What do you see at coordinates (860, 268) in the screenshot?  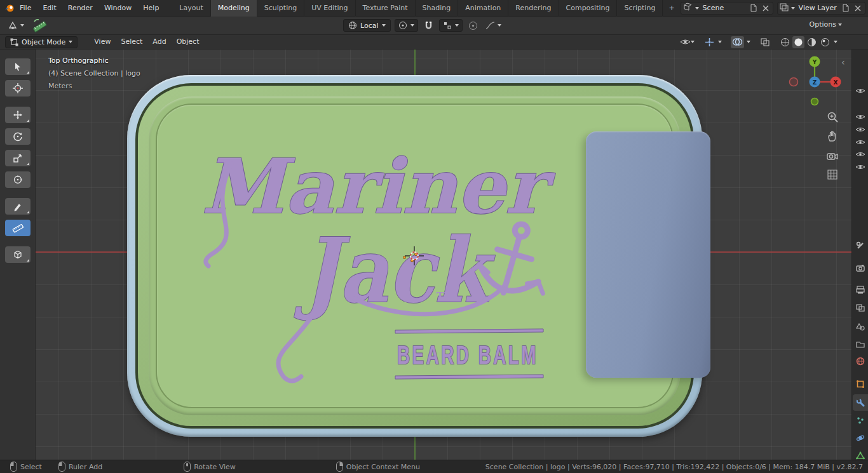 I see `properties-tab-render` at bounding box center [860, 268].